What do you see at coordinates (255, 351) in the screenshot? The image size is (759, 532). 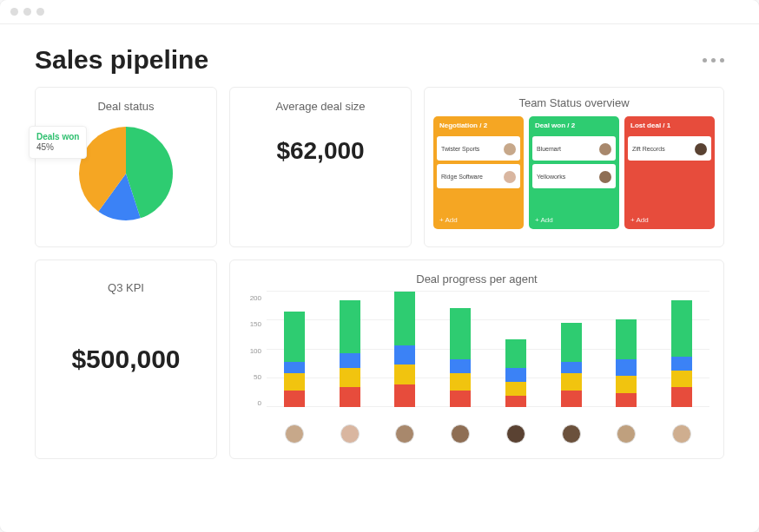 I see `y-tick-label: 100` at bounding box center [255, 351].